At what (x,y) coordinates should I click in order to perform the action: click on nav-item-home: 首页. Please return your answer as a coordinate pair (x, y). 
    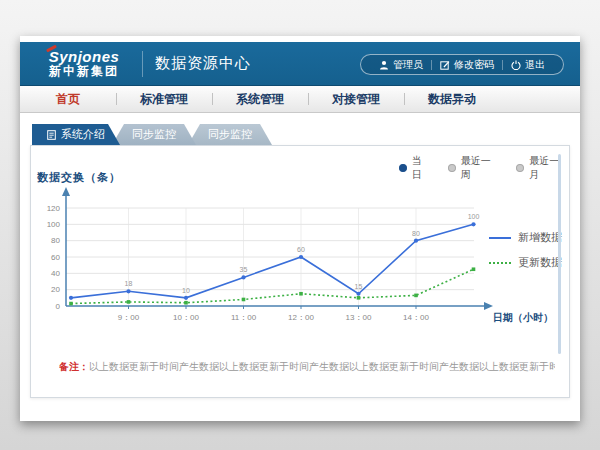
    Looking at the image, I should click on (68, 99).